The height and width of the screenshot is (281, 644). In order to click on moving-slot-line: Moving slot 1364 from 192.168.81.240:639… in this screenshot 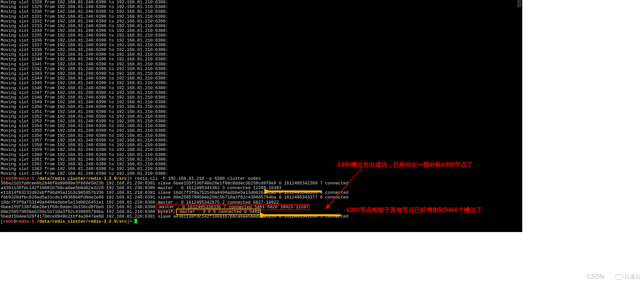, I will do `click(261, 174)`.